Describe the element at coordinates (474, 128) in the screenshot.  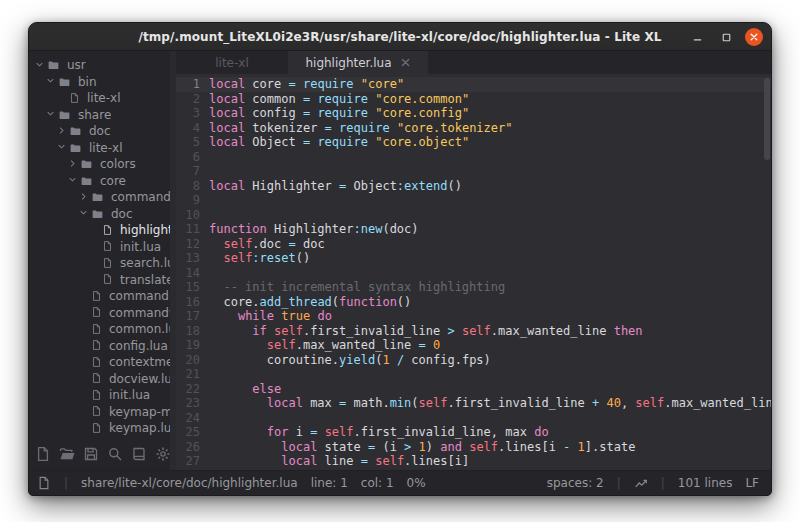
I see `code-line-4: 4local tokenizer = require "core.tokeniz…` at that location.